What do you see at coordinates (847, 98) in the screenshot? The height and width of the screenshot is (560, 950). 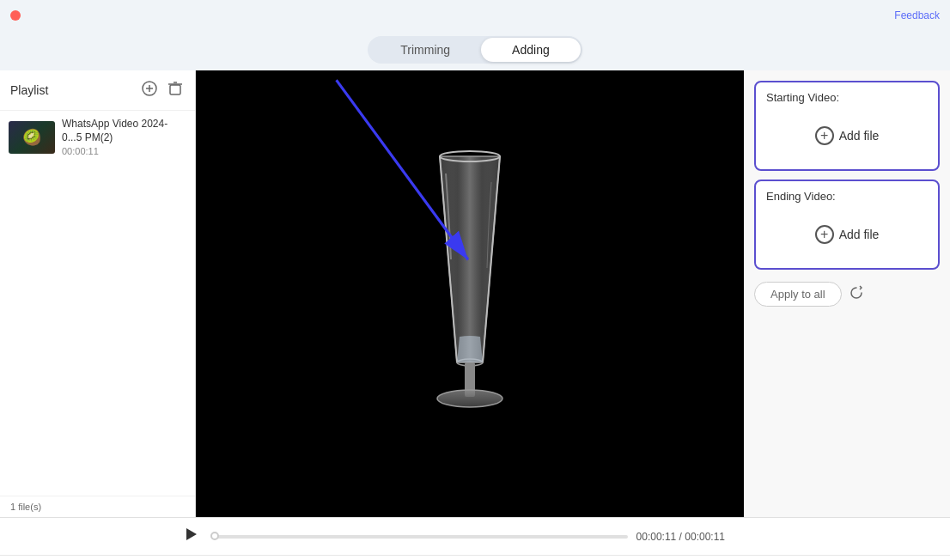 I see `starting-video-label: Starting Video:` at bounding box center [847, 98].